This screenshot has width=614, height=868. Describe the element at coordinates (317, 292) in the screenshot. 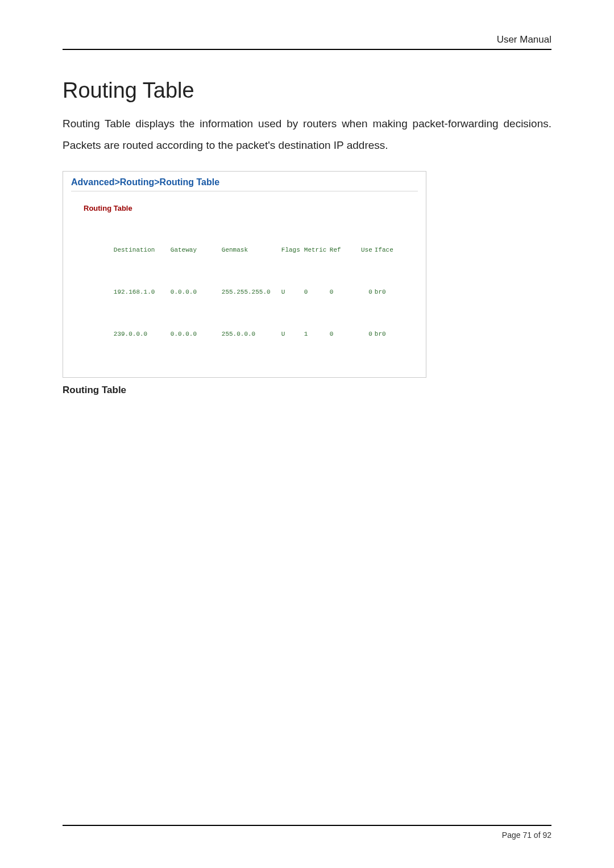

I see `cell-metric: 0` at that location.